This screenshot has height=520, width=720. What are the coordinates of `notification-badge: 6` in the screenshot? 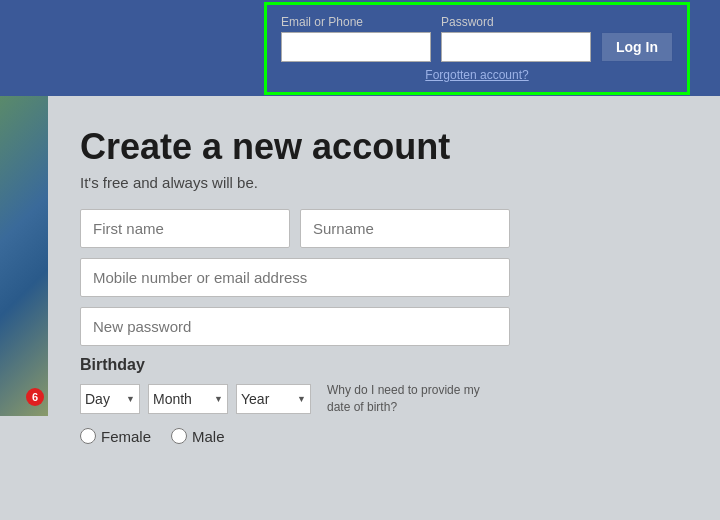 It's located at (35, 397).